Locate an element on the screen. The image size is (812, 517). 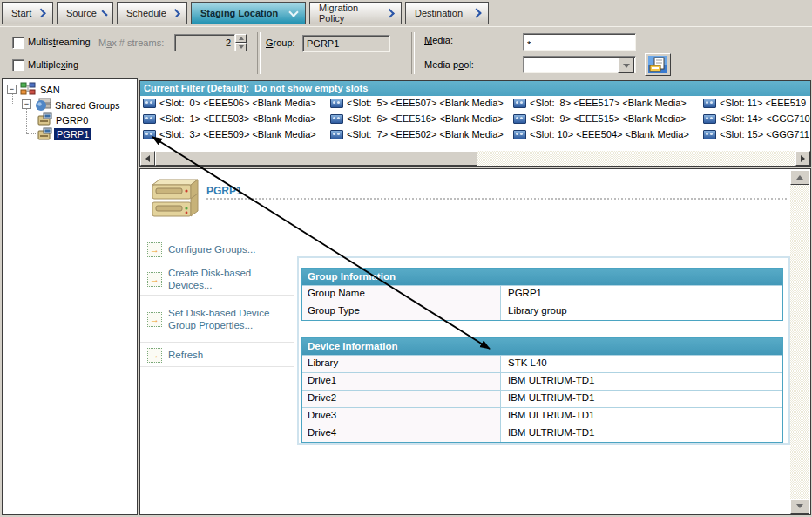
table-row: Library STK L40 is located at coordinates (542, 364).